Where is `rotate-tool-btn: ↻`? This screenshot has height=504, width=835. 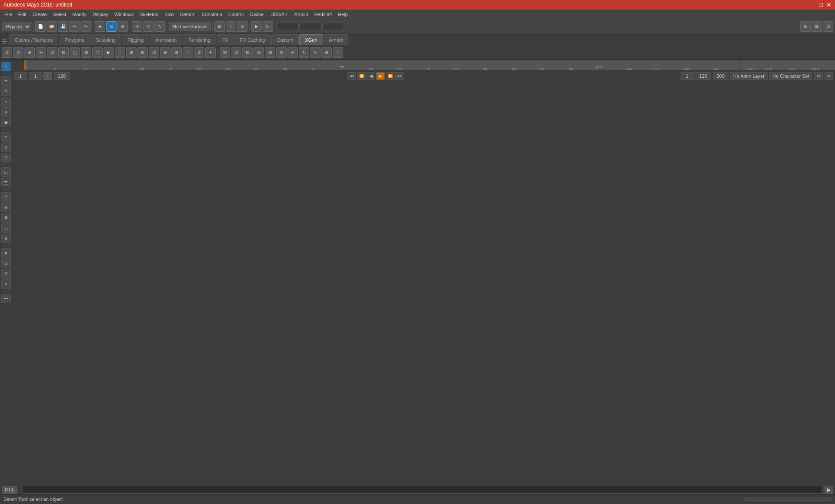
rotate-tool-btn: ↻ is located at coordinates (148, 27).